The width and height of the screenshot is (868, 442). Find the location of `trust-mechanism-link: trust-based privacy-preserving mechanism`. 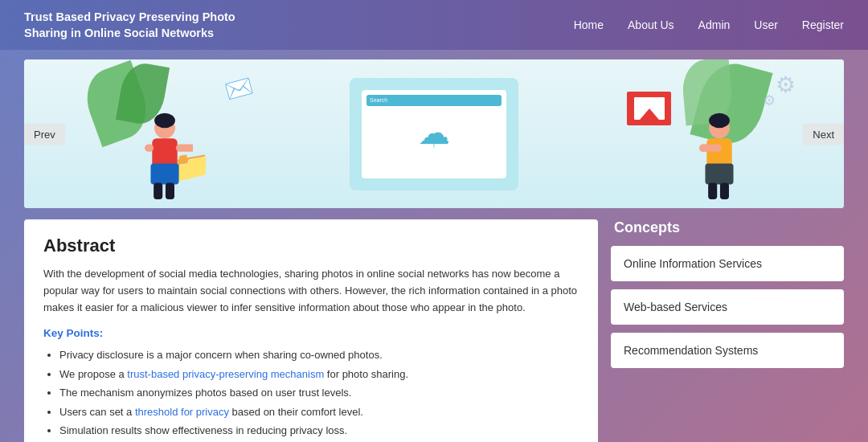

trust-mechanism-link: trust-based privacy-preserving mechanism is located at coordinates (225, 374).